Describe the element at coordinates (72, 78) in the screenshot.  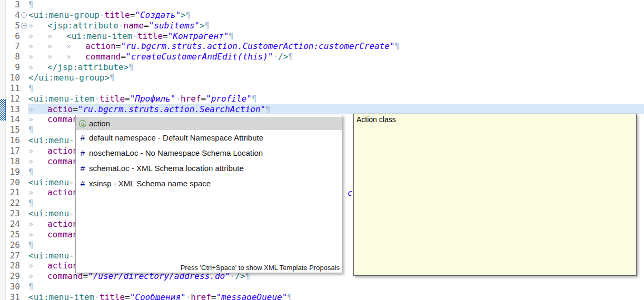
I see `code-text: </ui:menu-group>¶` at that location.